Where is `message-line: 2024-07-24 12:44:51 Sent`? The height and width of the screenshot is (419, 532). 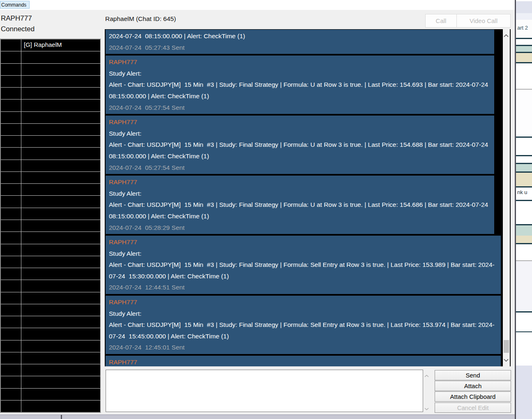
message-line: 2024-07-24 12:44:51 Sent is located at coordinates (303, 287).